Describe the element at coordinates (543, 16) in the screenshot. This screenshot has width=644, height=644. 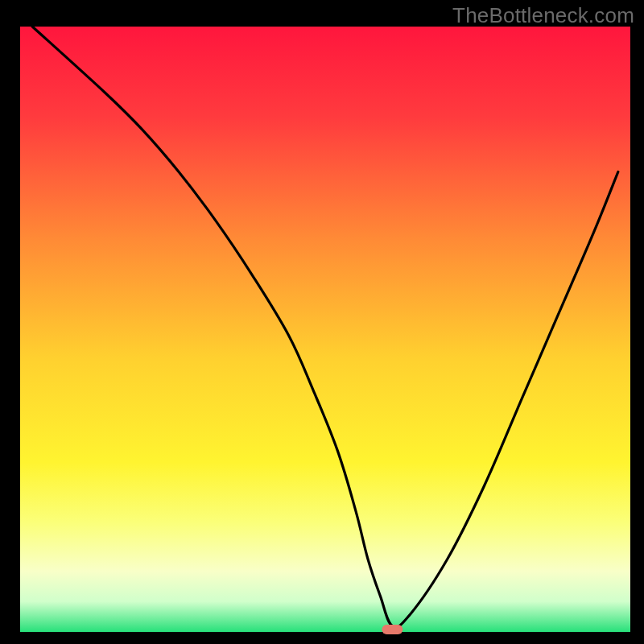
I see `watermark-text: TheBottleneck.com` at that location.